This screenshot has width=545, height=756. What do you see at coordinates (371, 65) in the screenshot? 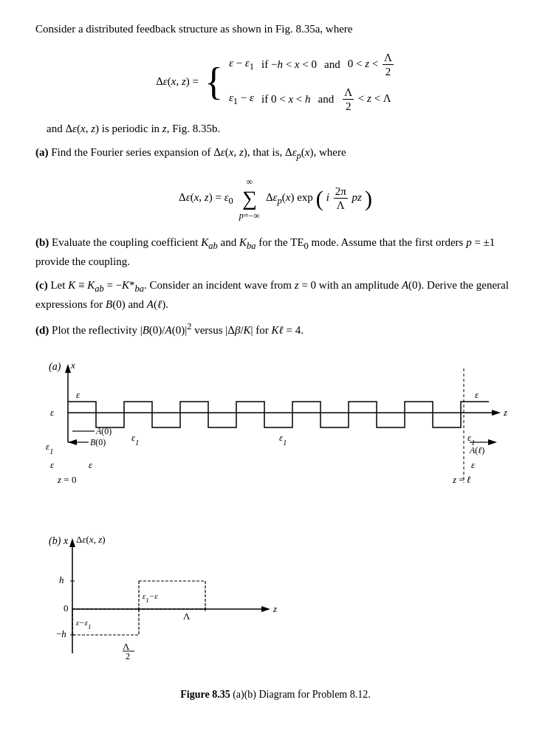
I see `case1-cond2: 0 < z < Λ2` at bounding box center [371, 65].